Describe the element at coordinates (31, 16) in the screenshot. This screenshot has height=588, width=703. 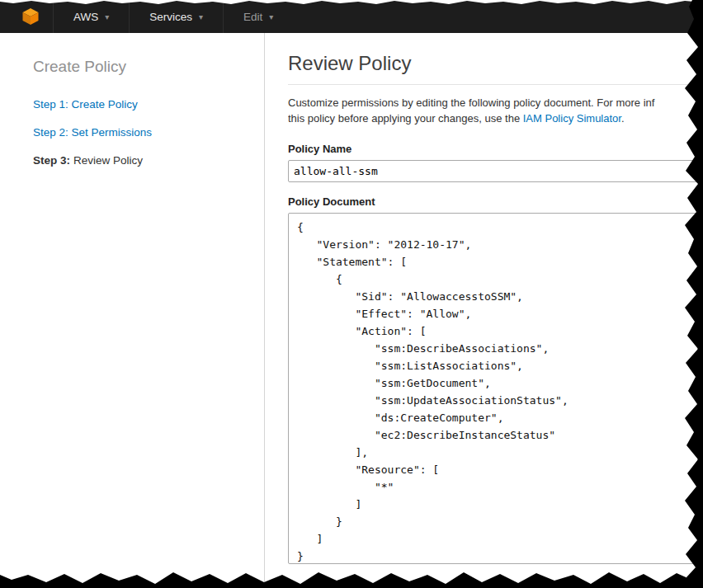
I see `aws-cube-icon` at that location.